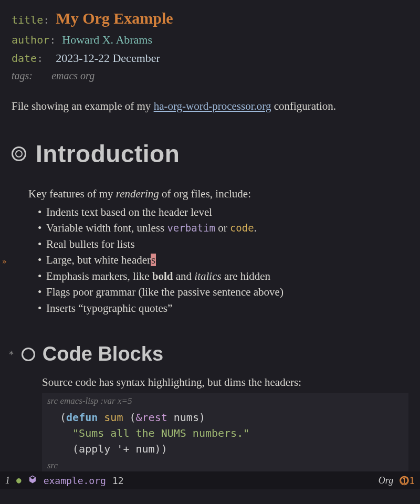 The image size is (420, 504). What do you see at coordinates (223, 308) in the screenshot?
I see `list-item: Inserts “typographic quotes”` at bounding box center [223, 308].